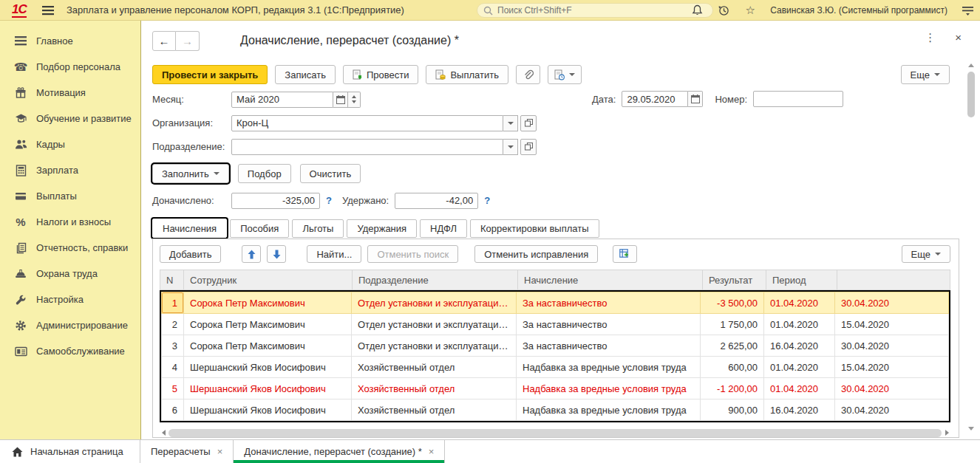  What do you see at coordinates (487, 201) in the screenshot?
I see `withheld-help-link: ?` at bounding box center [487, 201].